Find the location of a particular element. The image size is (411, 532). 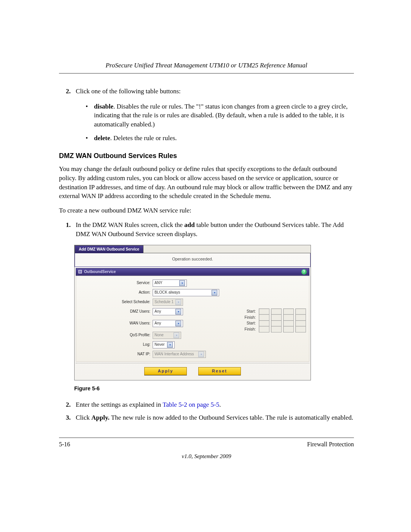

doc-version: v1.0, September 2009 is located at coordinates (206, 456).